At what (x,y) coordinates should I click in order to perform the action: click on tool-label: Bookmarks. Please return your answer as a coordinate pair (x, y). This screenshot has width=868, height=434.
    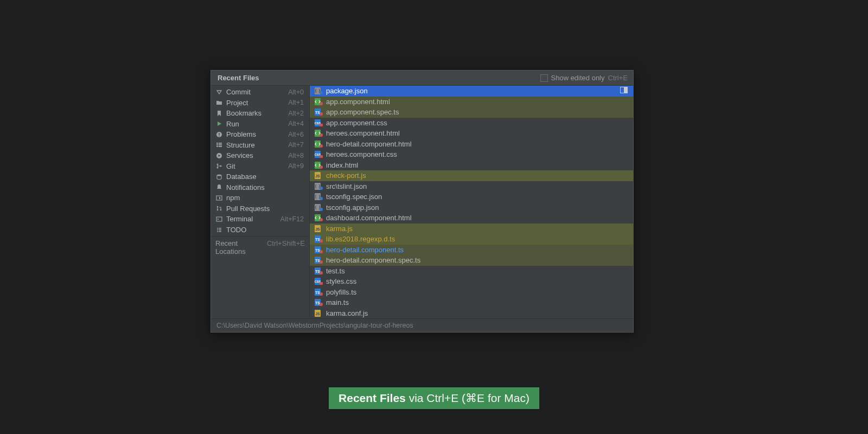
    Looking at the image, I should click on (257, 113).